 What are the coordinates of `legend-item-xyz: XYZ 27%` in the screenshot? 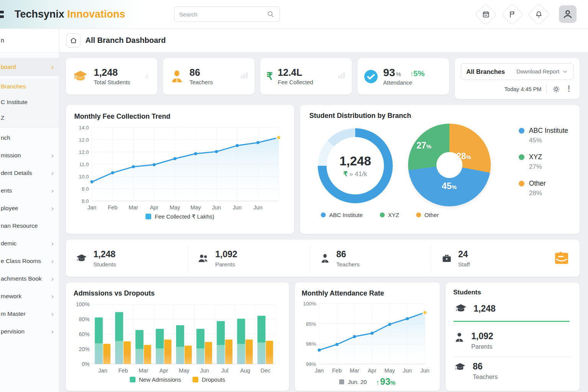 It's located at (544, 162).